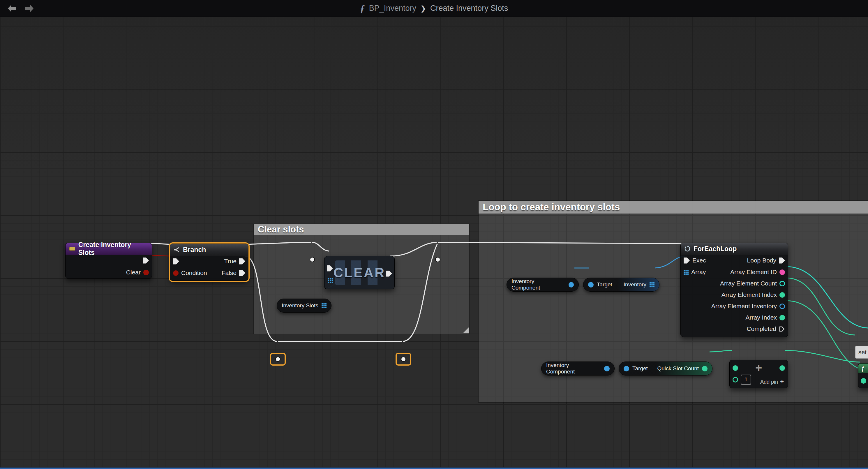 This screenshot has width=868, height=469. What do you see at coordinates (434, 8) in the screenshot?
I see `title-bar: ƒ BP_Inventory ❯ Create Inventory Slots` at bounding box center [434, 8].